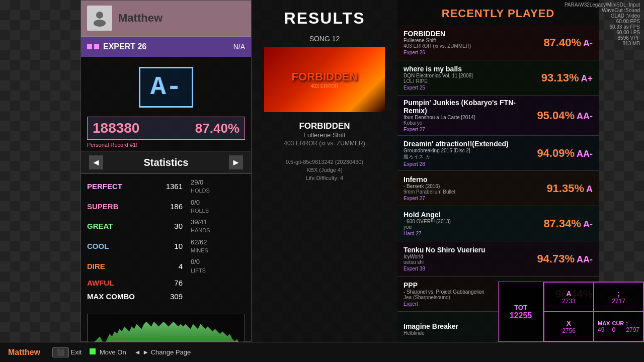  Describe the element at coordinates (470, 256) in the screenshot. I see `recently-item-subtitle: IcyWorld` at that location.